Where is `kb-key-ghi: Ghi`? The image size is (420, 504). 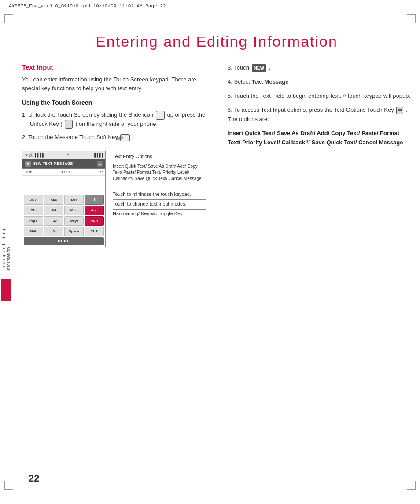 kb-key-ghi: Ghi is located at coordinates (33, 210).